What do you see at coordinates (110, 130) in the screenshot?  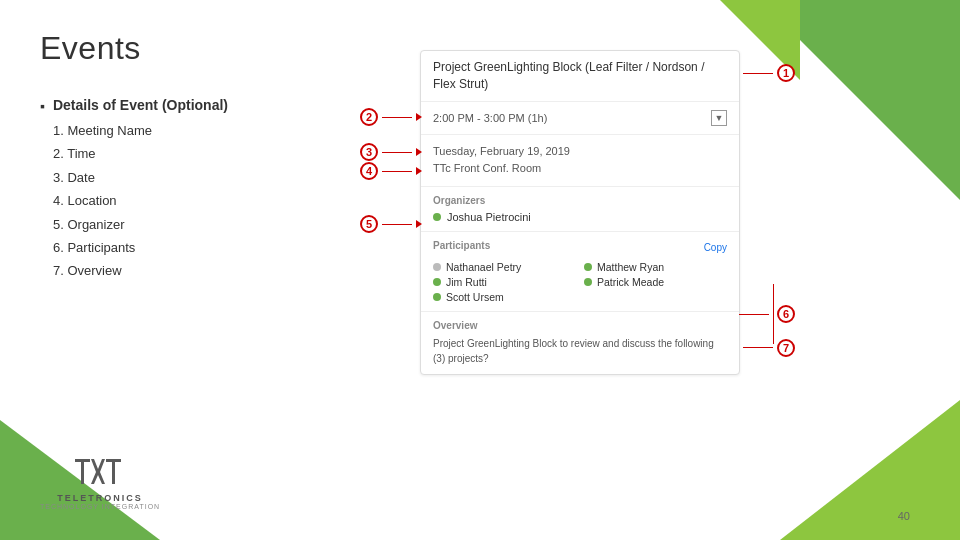 I see `list-label: Meeting Name` at bounding box center [110, 130].